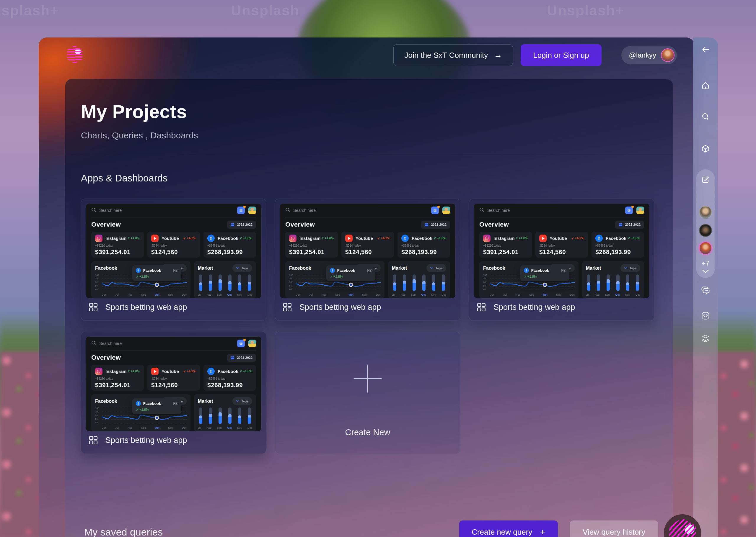 The height and width of the screenshot is (537, 756). I want to click on line-path, so click(338, 284).